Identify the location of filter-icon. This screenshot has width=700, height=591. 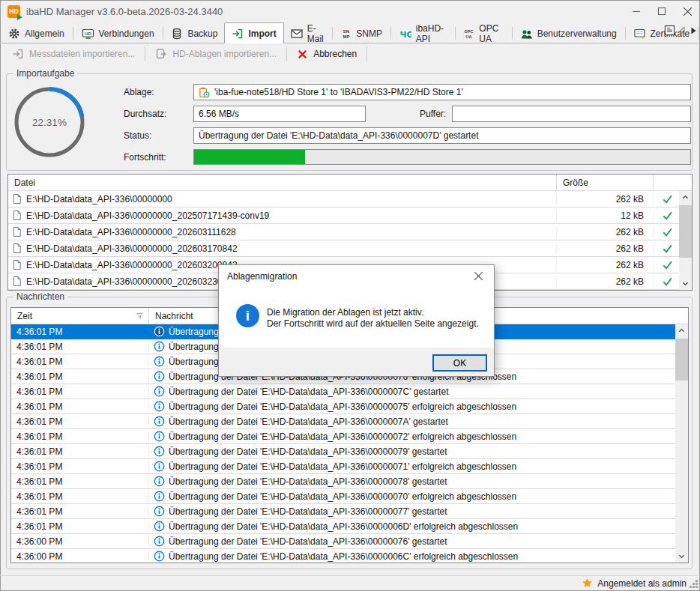
(139, 316).